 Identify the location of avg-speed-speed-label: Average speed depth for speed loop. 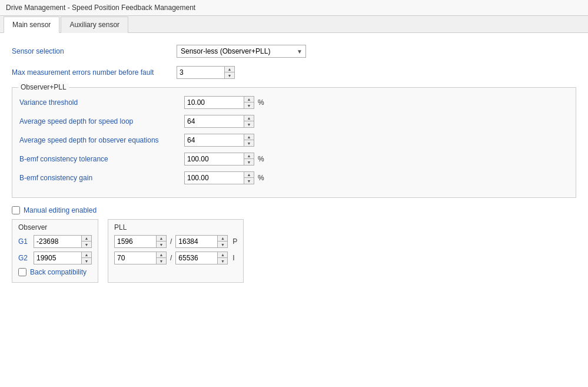
(102, 121).